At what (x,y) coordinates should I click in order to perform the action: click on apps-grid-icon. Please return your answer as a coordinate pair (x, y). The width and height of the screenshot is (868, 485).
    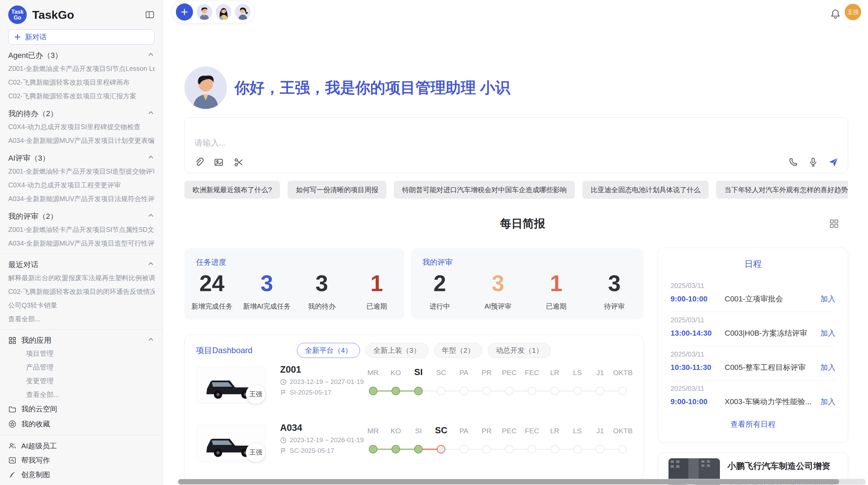
    Looking at the image, I should click on (12, 340).